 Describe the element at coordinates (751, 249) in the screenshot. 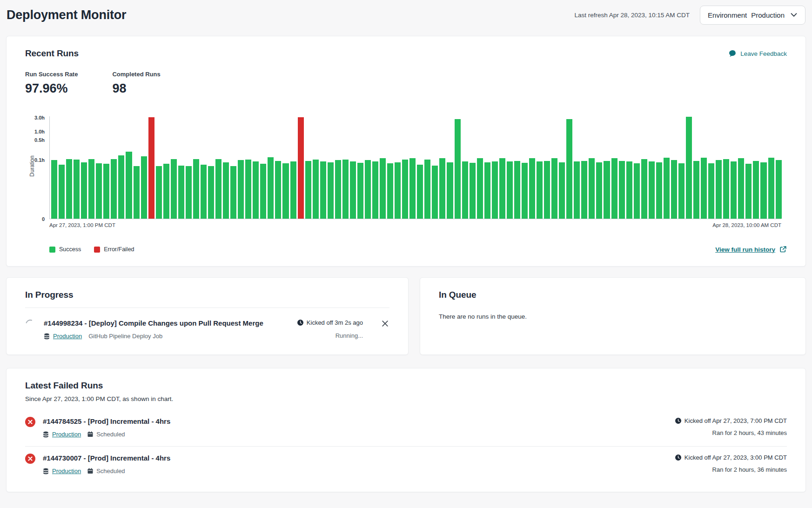

I see `view-full-run-history-link: View full run history` at that location.